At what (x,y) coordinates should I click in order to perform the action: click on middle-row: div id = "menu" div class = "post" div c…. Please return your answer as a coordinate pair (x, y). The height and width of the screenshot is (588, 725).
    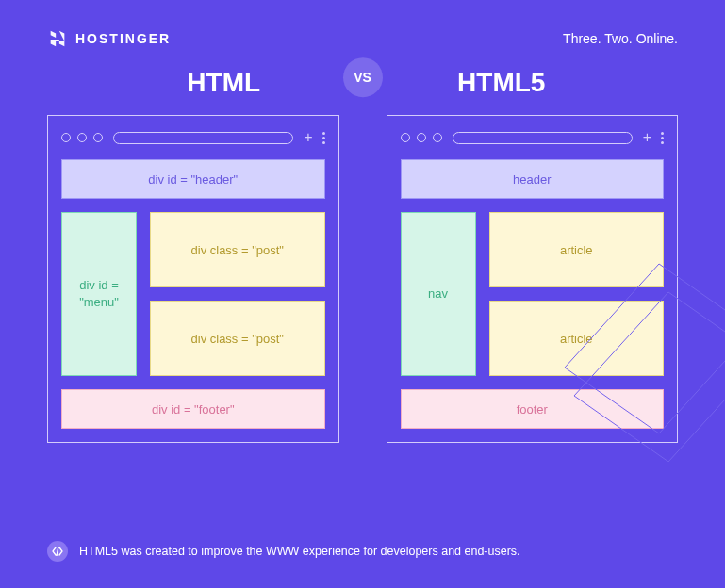
    Looking at the image, I should click on (193, 294).